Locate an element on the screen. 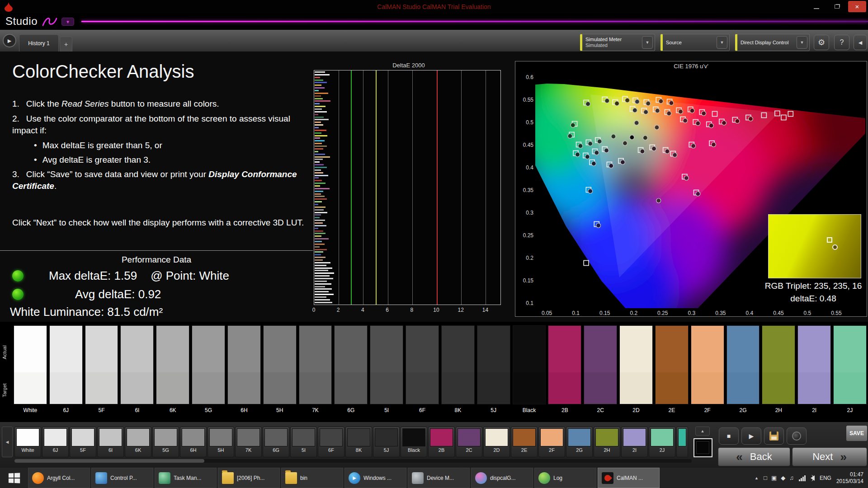 The height and width of the screenshot is (488, 868). comparator-swatch-2D: 2D is located at coordinates (496, 442).